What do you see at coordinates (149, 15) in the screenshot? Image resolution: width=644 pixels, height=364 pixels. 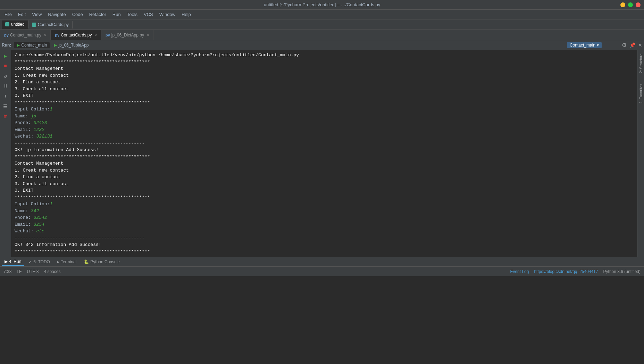 I see `menu-item-vcs: VCS` at bounding box center [149, 15].